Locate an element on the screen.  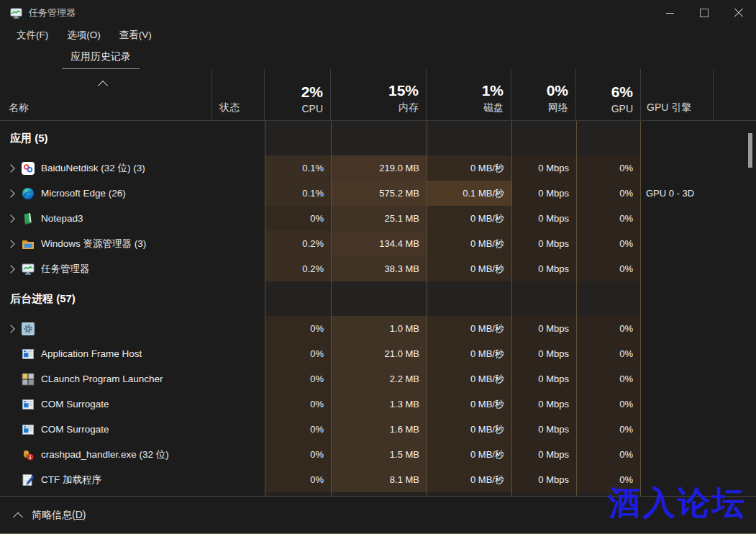
name-cell: CLaunch Program Launcher is located at coordinates (106, 379).